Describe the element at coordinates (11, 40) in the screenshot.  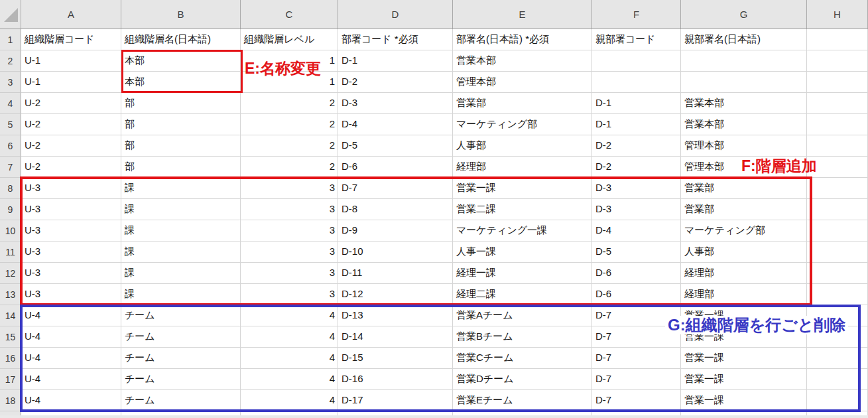
I see `row-header-1: 1` at that location.